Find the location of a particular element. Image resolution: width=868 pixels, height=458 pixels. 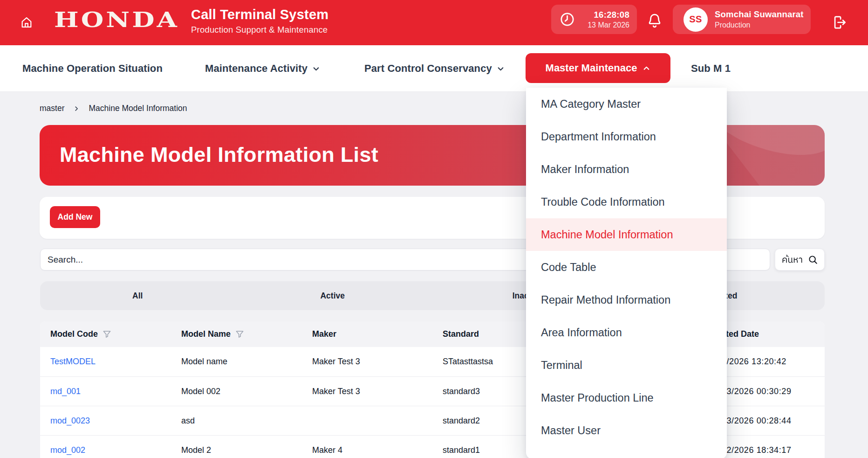

app-subtitle: Production Support & Maintenance is located at coordinates (260, 30).